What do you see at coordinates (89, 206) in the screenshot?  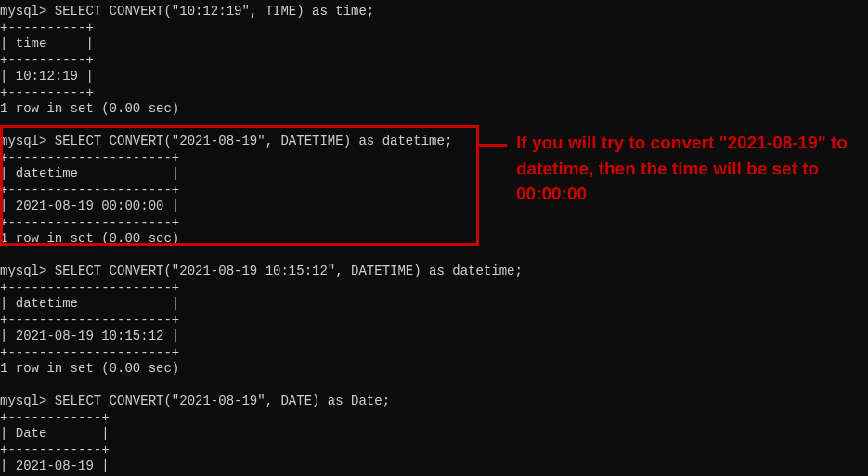 I see `table-row: | 2021-08-19 00:00:00 |` at bounding box center [89, 206].